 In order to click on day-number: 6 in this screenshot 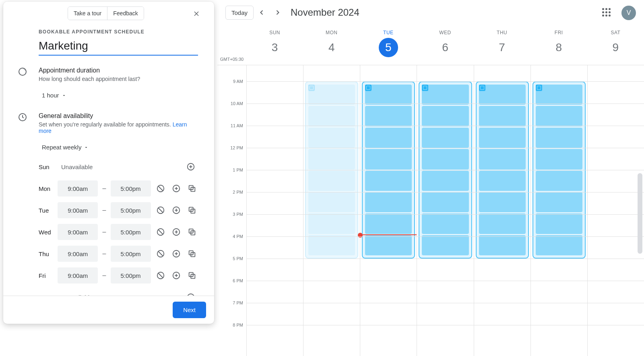, I will do `click(445, 48)`.